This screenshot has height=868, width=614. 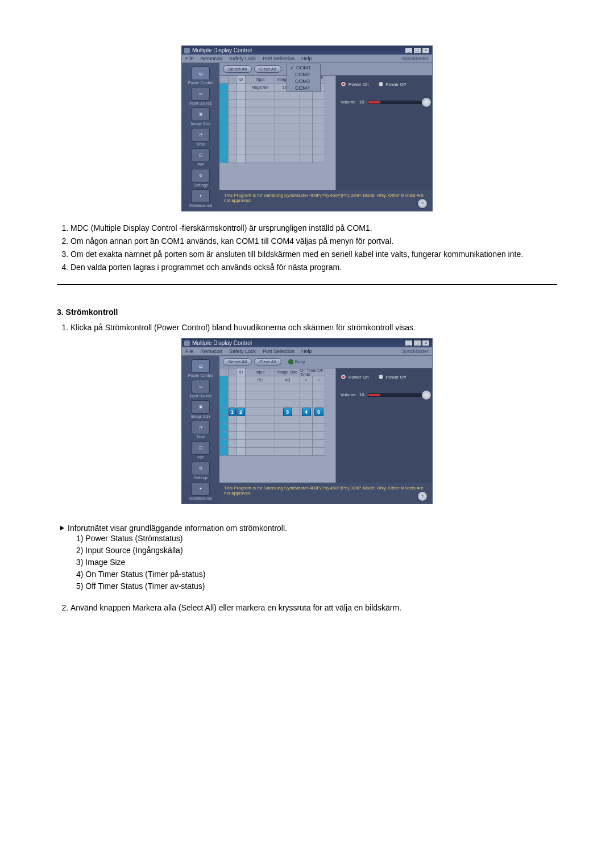 I want to click on port-option-com4: COM4, so click(x=304, y=88).